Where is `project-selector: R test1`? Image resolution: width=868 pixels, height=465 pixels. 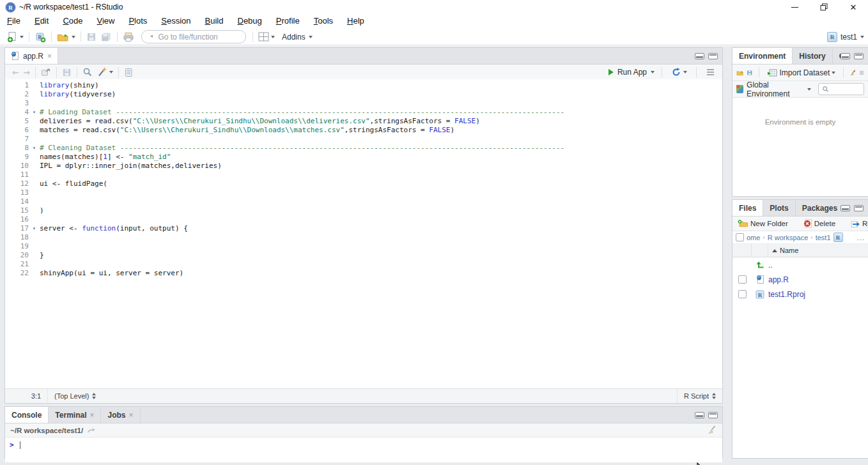 project-selector: R test1 is located at coordinates (848, 37).